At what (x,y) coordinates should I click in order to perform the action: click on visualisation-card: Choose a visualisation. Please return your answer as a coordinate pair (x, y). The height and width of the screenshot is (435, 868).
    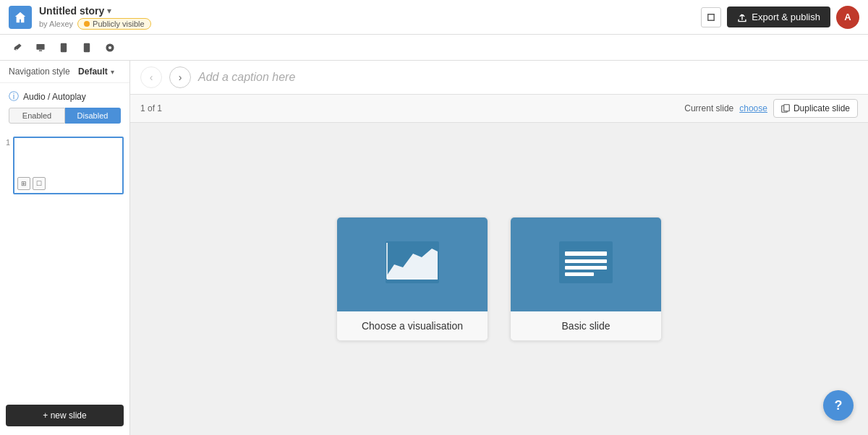
    Looking at the image, I should click on (412, 279).